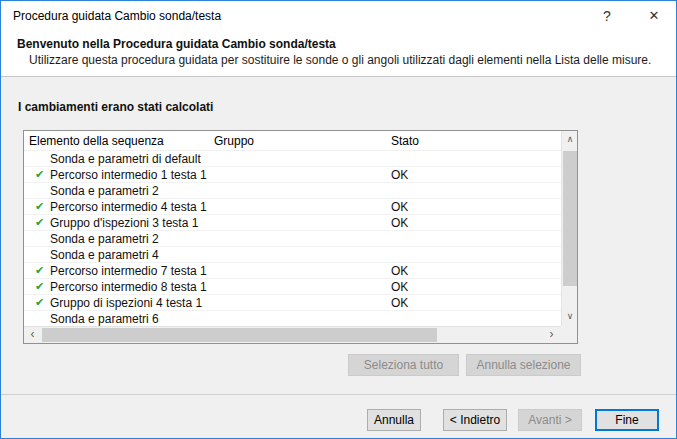  What do you see at coordinates (128, 271) in the screenshot?
I see `row-name: Percorso intermedio 7 testa 1` at bounding box center [128, 271].